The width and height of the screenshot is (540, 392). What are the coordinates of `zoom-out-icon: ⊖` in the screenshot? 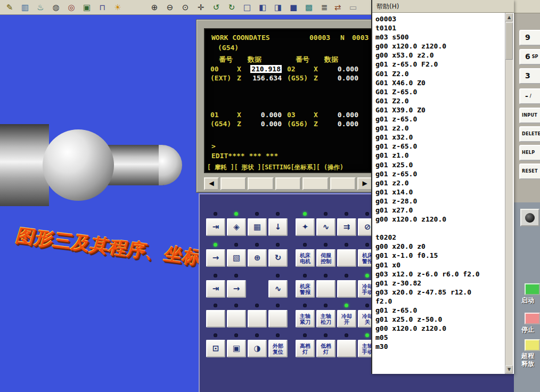 It's located at (170, 7).